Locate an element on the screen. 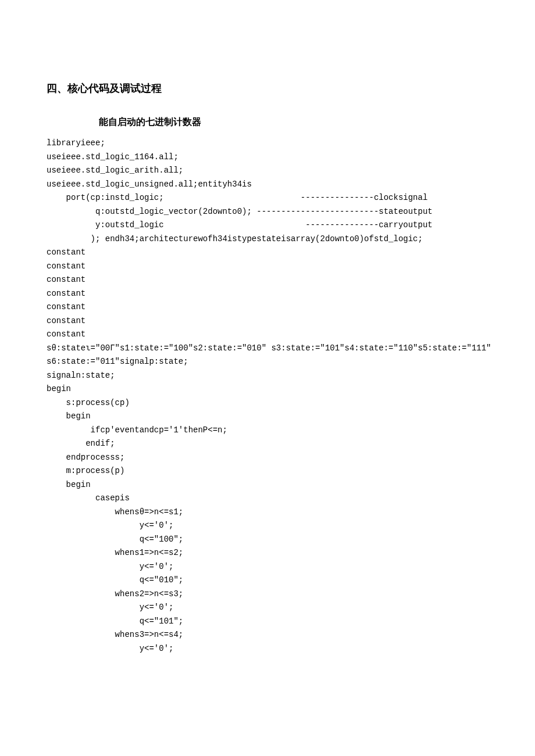  subheading: 能自启动的七进制计数器 is located at coordinates (294, 122).